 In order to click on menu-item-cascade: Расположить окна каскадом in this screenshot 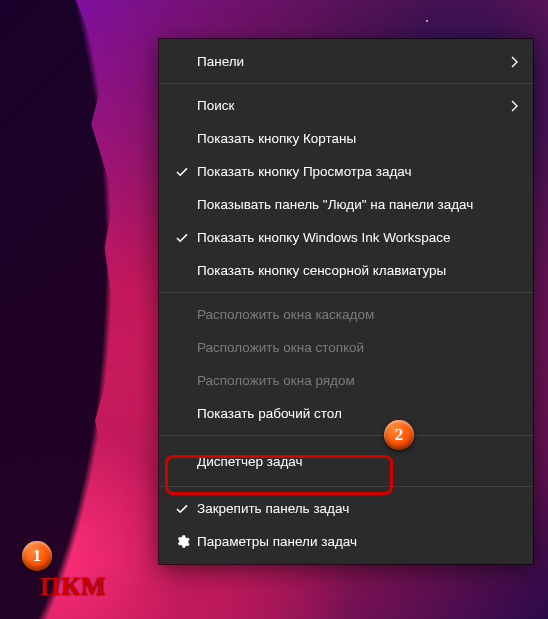, I will do `click(346, 314)`.